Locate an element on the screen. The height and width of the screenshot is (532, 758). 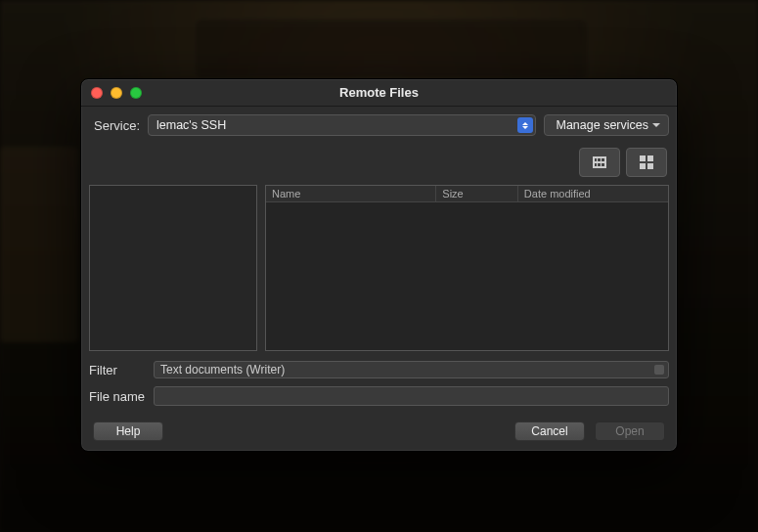
column-header-name: Name is located at coordinates (351, 194).